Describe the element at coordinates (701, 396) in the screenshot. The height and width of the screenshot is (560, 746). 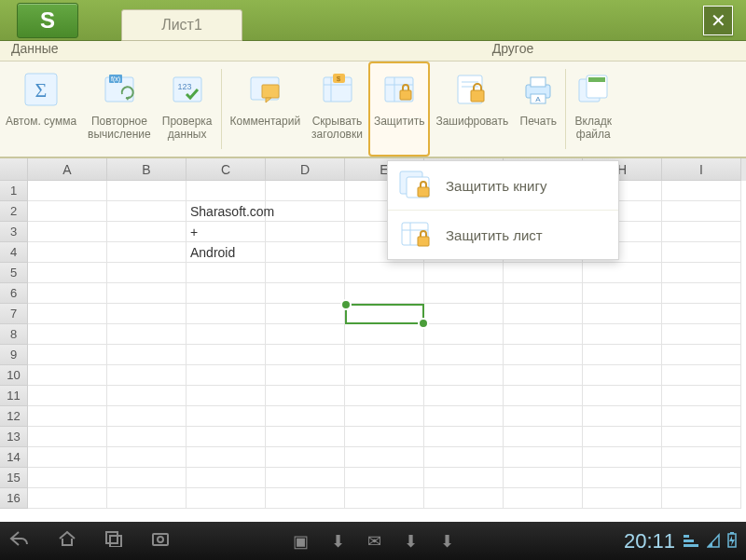
I see `cell-I11` at that location.